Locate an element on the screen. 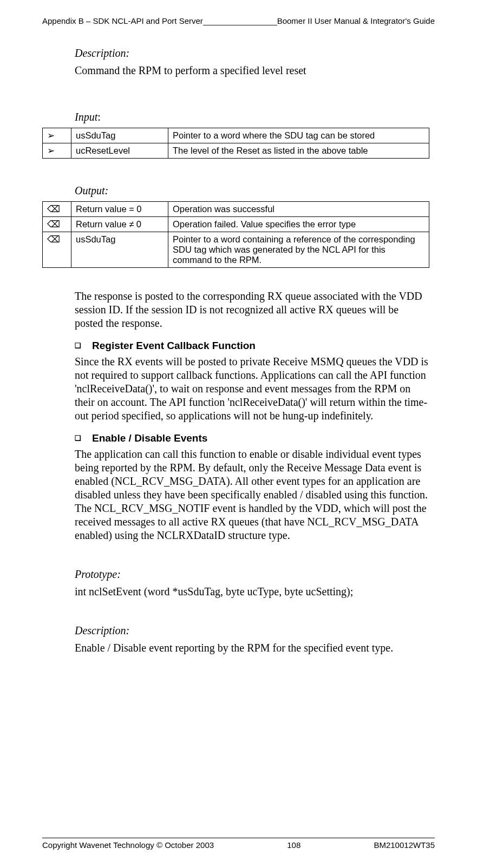  input-label: Input: is located at coordinates (252, 117).